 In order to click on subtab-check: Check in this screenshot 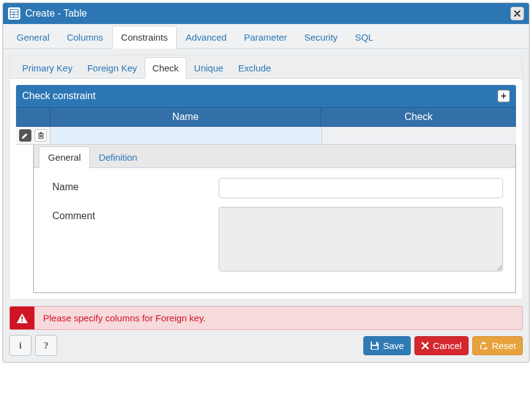, I will do `click(166, 68)`.